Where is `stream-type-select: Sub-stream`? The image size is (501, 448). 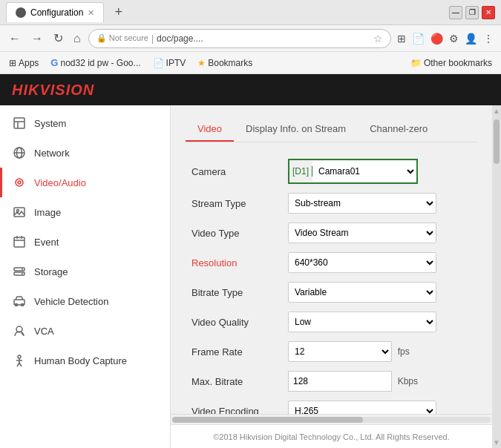 stream-type-select: Sub-stream is located at coordinates (362, 203).